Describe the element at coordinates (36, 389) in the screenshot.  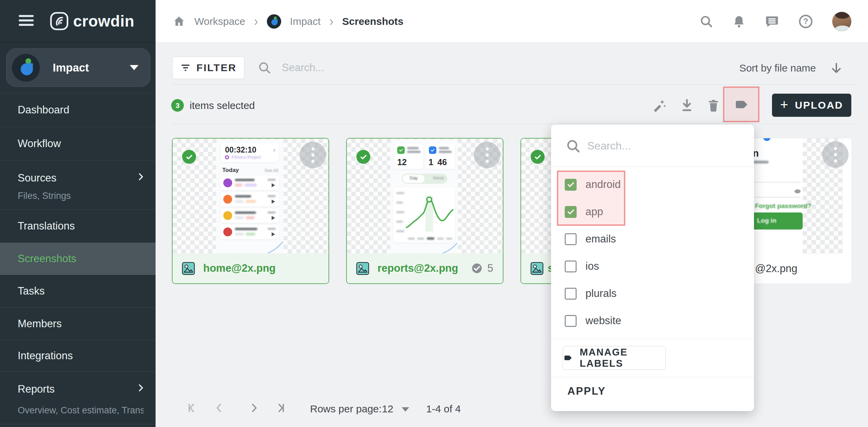
I see `sidebar-item-label: Reports` at that location.